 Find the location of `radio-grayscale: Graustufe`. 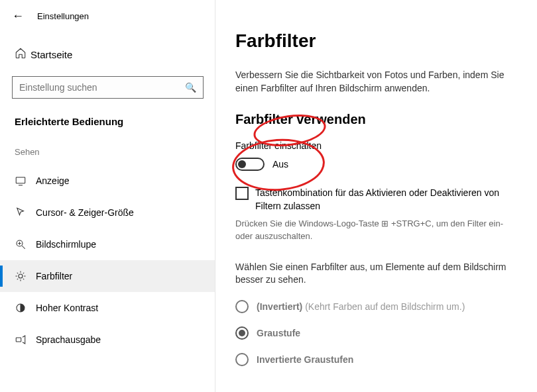

radio-grayscale: Graustufe is located at coordinates (378, 333).